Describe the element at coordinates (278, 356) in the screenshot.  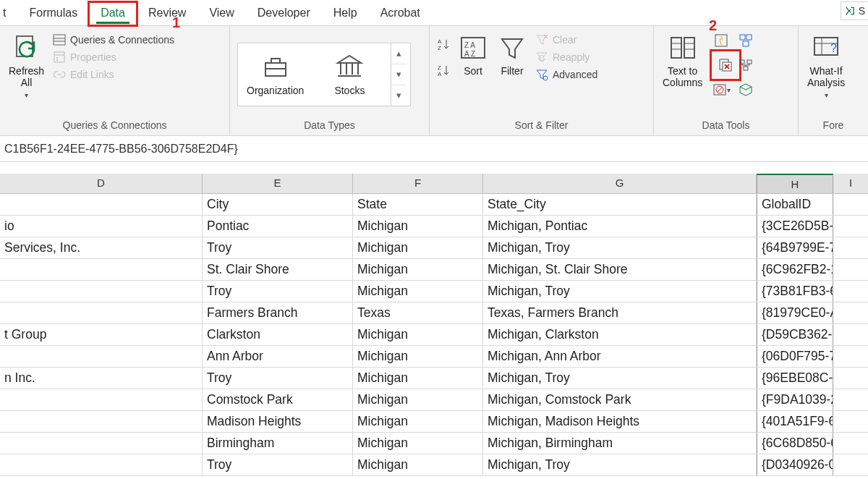
I see `cell: Ann Arbor` at that location.